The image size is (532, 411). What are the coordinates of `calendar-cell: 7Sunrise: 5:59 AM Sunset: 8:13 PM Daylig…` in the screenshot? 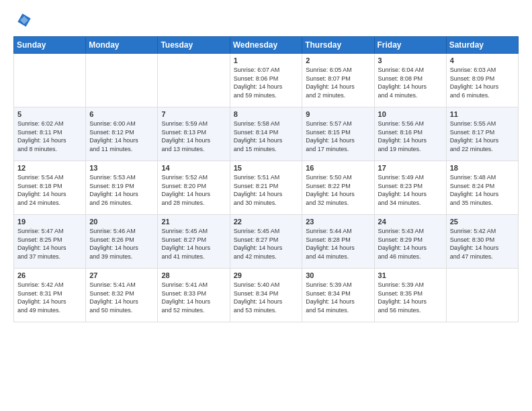 It's located at (193, 134).